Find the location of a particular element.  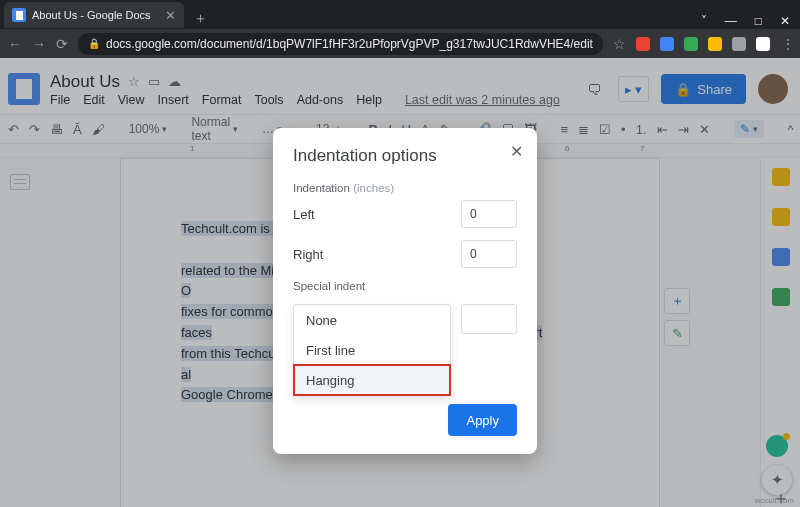

special-indent-amount-input is located at coordinates (489, 319).